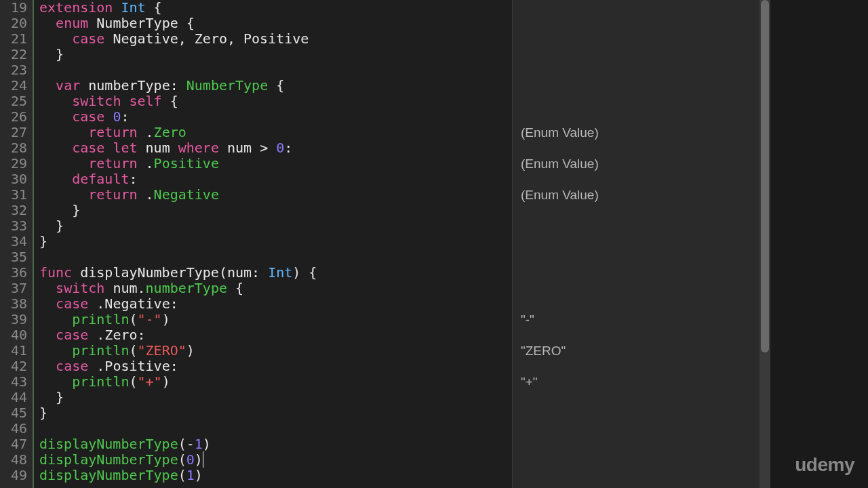 The image size is (868, 488). What do you see at coordinates (275, 351) in the screenshot?
I see `code-line: println("ZERO")` at bounding box center [275, 351].